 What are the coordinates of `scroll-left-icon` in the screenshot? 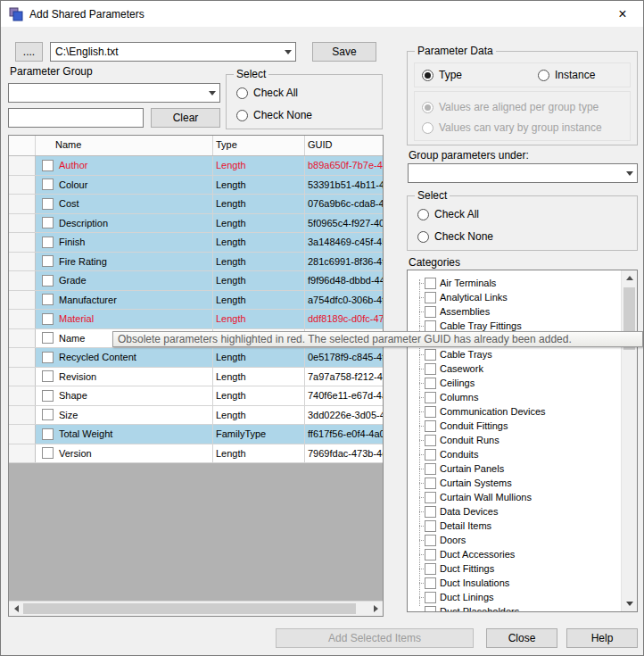 It's located at (16, 609).